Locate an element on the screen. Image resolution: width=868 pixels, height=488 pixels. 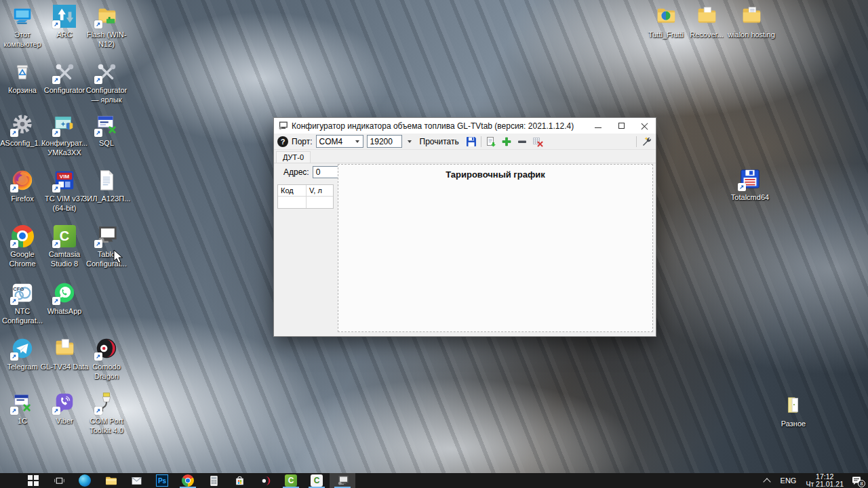
folder-icon is located at coordinates (751, 16).